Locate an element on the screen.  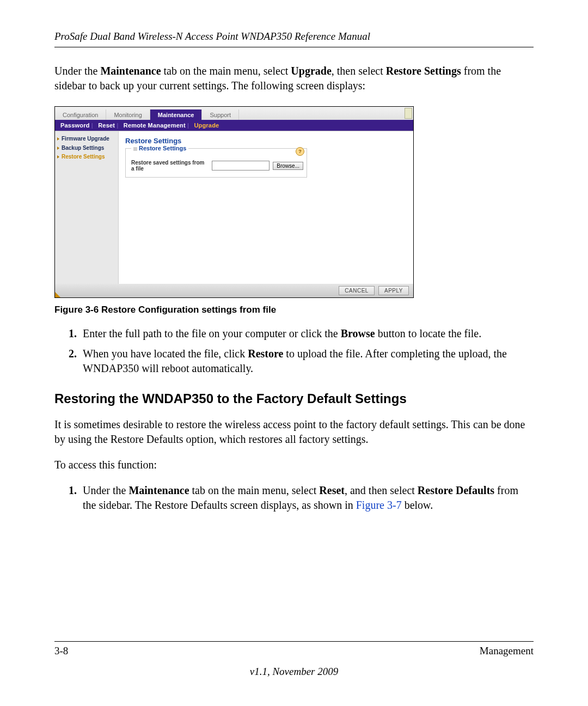
brand-logo is located at coordinates (408, 113).